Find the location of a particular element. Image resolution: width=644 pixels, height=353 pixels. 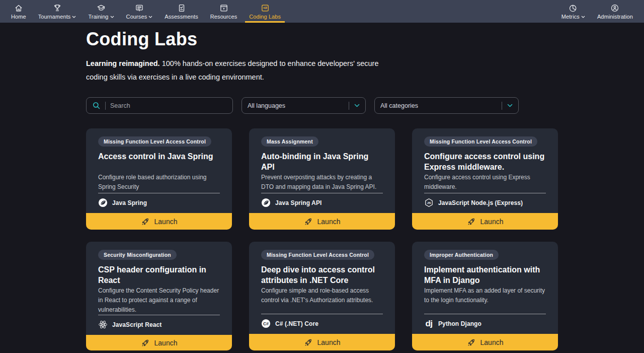

java-spring-icon is located at coordinates (103, 202).